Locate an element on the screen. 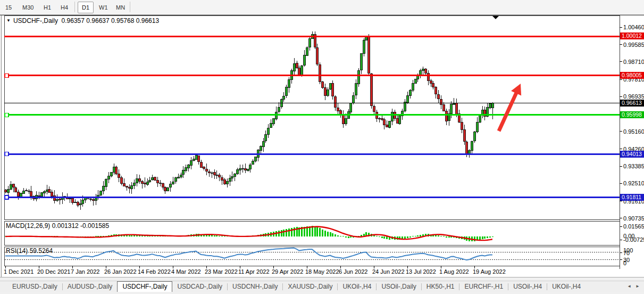 The image size is (644, 294). price-level-label-1.00012: 1.00012 is located at coordinates (632, 36).